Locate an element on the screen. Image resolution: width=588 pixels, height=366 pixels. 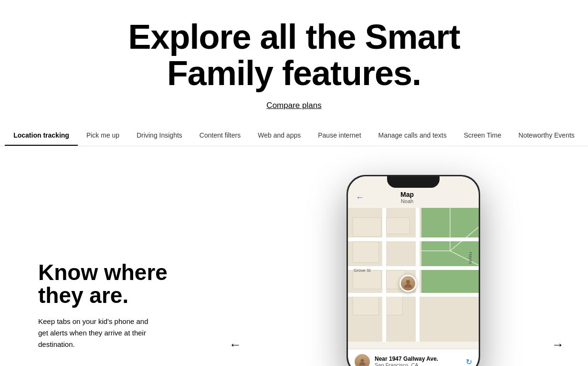
street-label-hayes: Hayes is located at coordinates (471, 258).